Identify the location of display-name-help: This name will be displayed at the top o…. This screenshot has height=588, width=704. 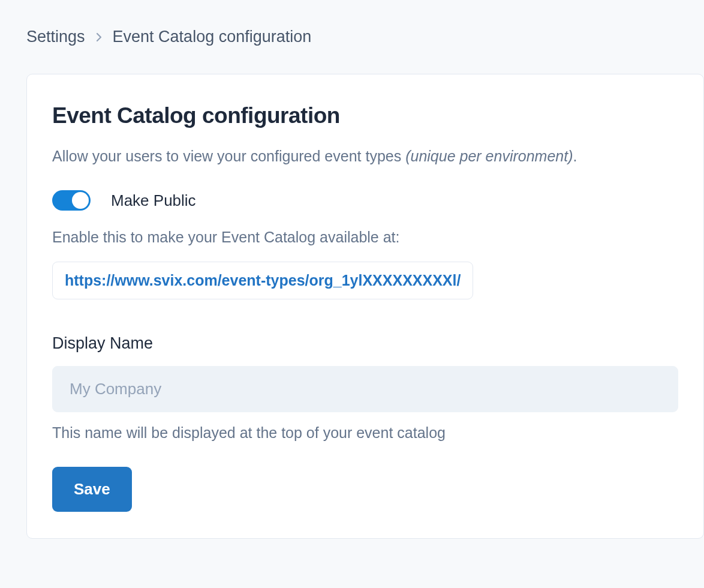
(365, 433).